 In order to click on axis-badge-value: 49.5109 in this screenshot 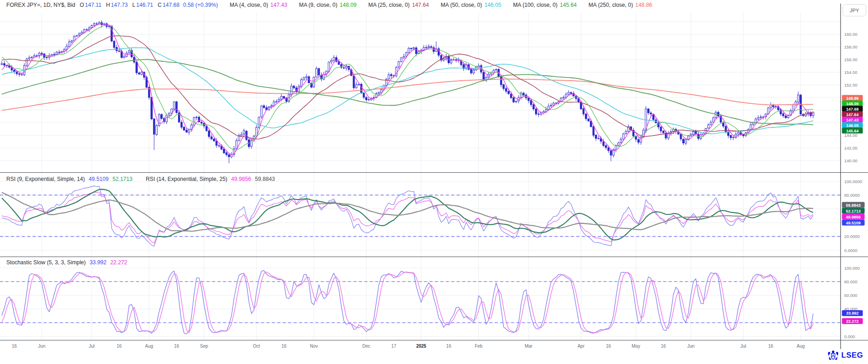, I will do `click(854, 223)`.